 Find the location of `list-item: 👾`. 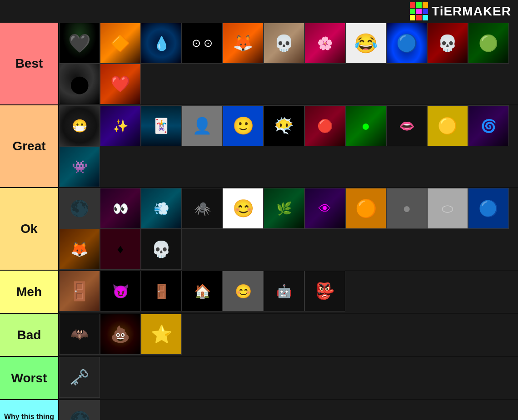

list-item: 👾 is located at coordinates (80, 167).